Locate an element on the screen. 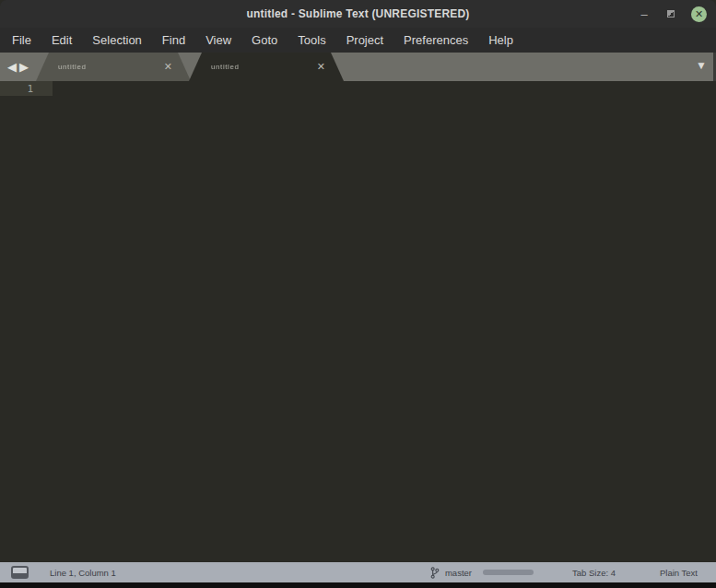  minimize-icon: – is located at coordinates (643, 15).